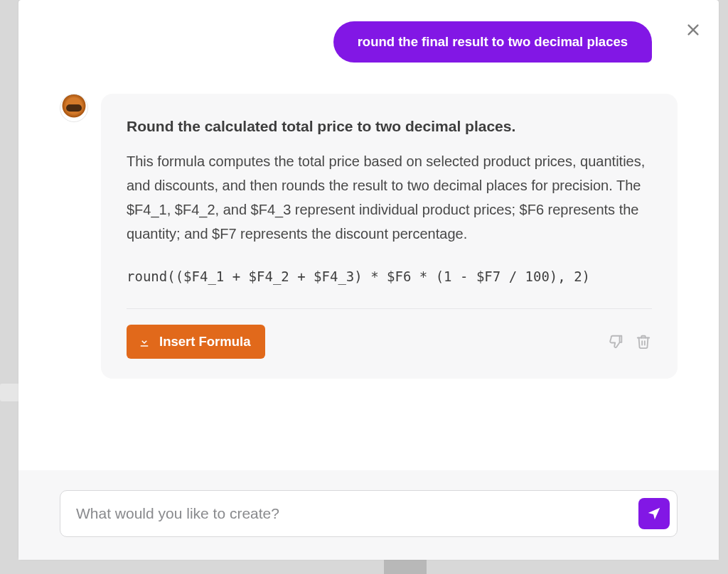 The width and height of the screenshot is (728, 574). What do you see at coordinates (205, 342) in the screenshot?
I see `insert-formula-label: Insert Formula` at bounding box center [205, 342].